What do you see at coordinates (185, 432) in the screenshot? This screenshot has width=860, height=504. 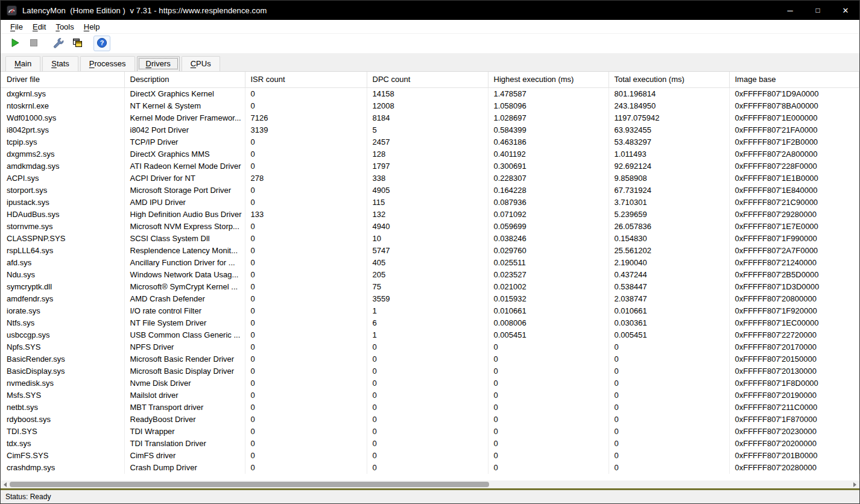 I see `table-cell: TDI Wrapper` at bounding box center [185, 432].